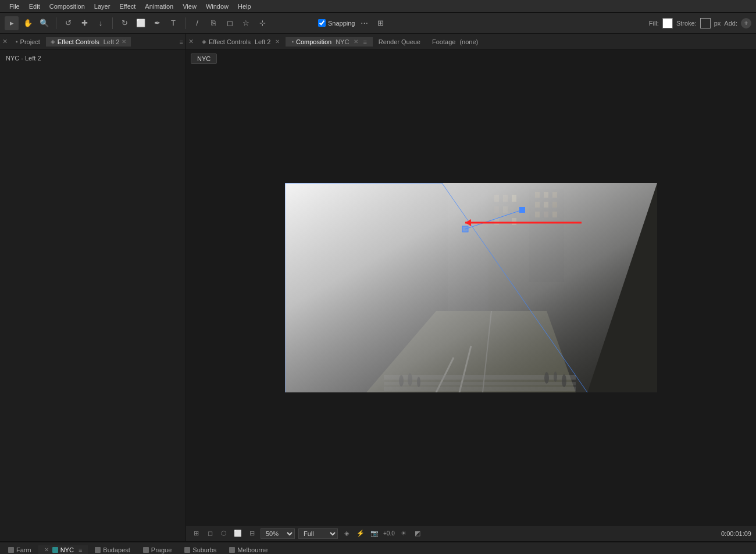 This screenshot has width=756, height=554. I want to click on ec-tab-subtitle: Left 2, so click(263, 42).